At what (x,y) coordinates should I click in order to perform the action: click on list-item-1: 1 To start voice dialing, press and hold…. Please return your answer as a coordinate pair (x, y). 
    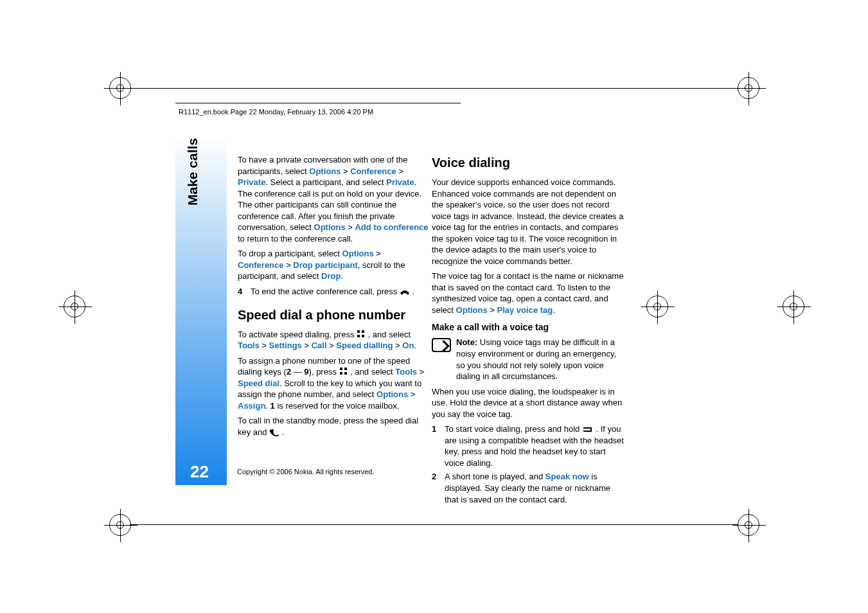
    Looking at the image, I should click on (528, 446).